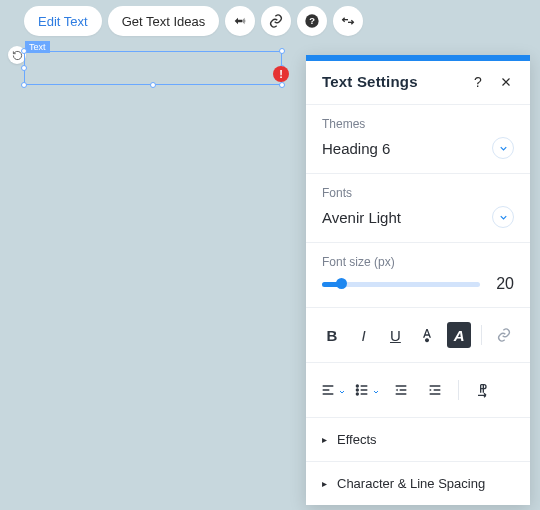 This screenshot has height=510, width=540. What do you see at coordinates (418, 193) in the screenshot?
I see `fonts-label: Fonts` at bounding box center [418, 193].